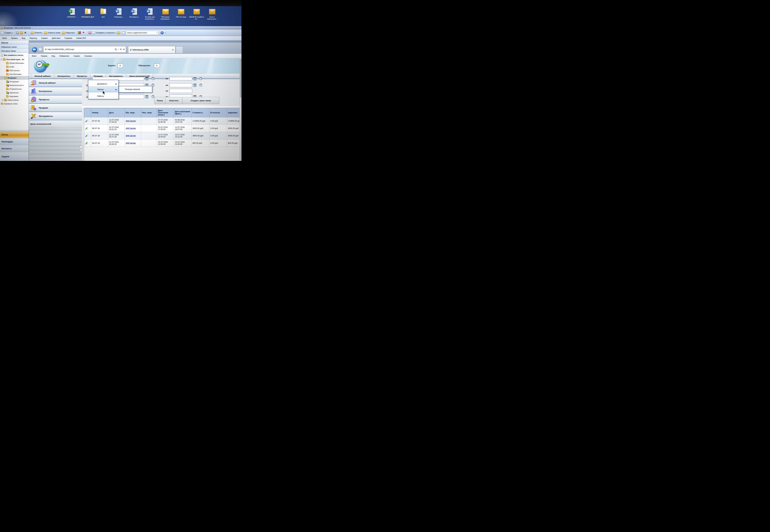  What do you see at coordinates (81, 149) in the screenshot?
I see `pane-scroll-arrow: ◂` at bounding box center [81, 149].